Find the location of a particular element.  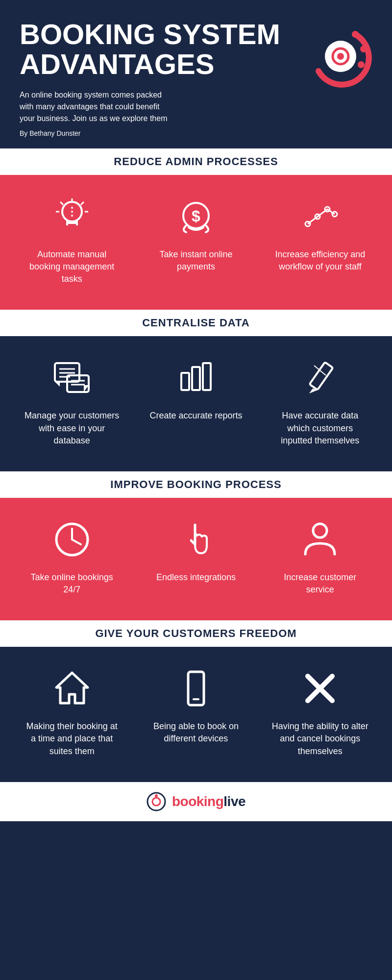

section-bar-centralise-data: CENTRALISE DATA is located at coordinates (196, 323).